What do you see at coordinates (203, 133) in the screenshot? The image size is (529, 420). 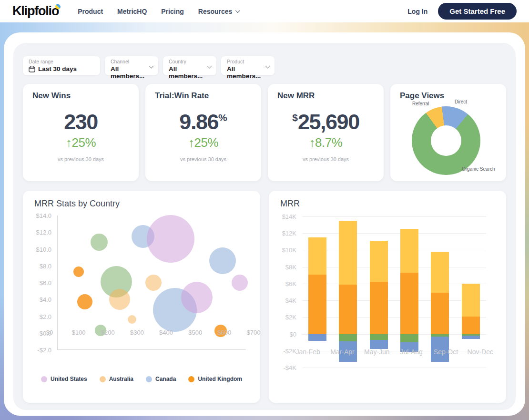 I see `kpi-card-trial-win-rate: Trial:Win Rate 9.86% ↑25% vs previous 30…` at bounding box center [203, 133].